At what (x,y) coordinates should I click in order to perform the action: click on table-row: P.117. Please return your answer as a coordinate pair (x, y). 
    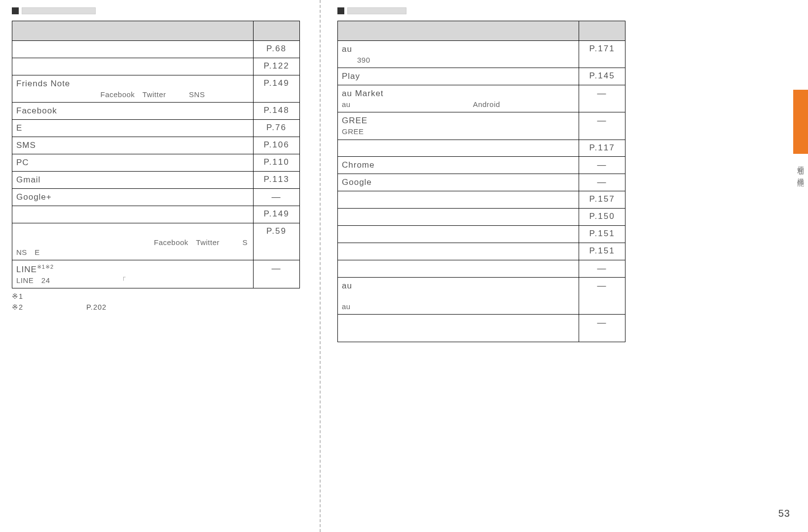
    Looking at the image, I should click on (481, 148).